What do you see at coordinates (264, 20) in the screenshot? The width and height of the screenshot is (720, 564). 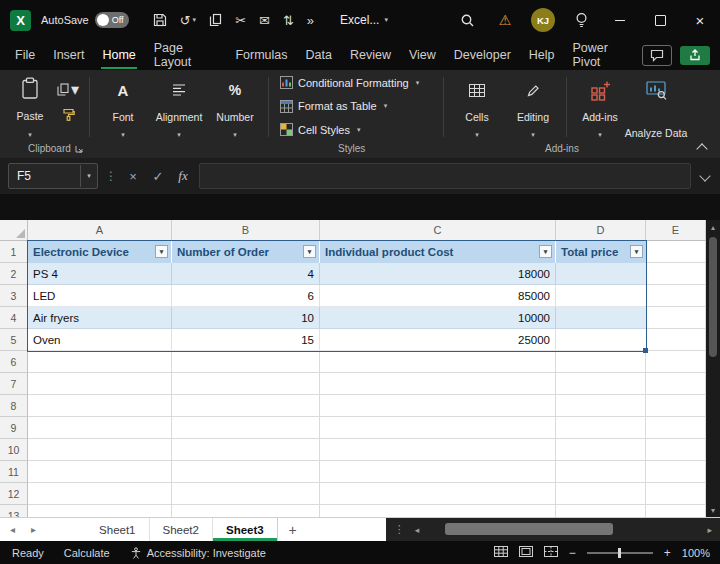 I see `mail-button: ✉` at bounding box center [264, 20].